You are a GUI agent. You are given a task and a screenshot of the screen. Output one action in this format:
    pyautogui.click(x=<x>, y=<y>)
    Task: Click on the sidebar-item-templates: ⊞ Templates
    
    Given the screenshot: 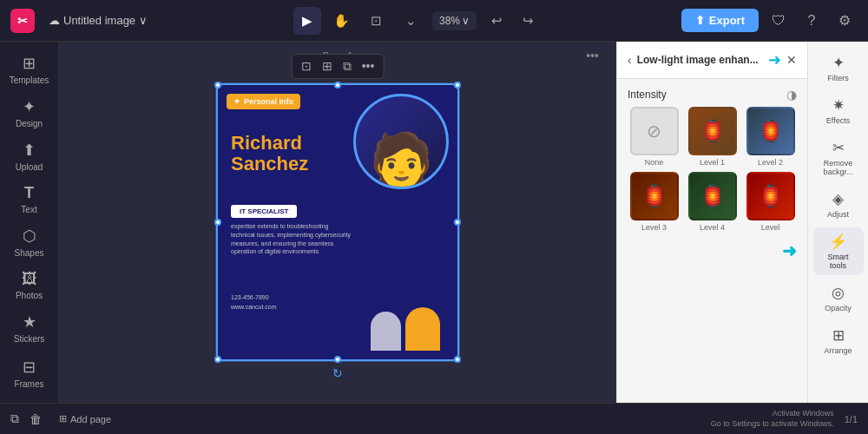 What is the action you would take?
    pyautogui.click(x=30, y=69)
    